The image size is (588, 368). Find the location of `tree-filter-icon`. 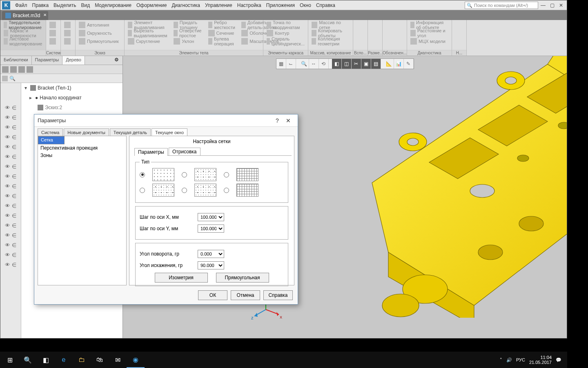

tree-filter-icon is located at coordinates (30, 70).